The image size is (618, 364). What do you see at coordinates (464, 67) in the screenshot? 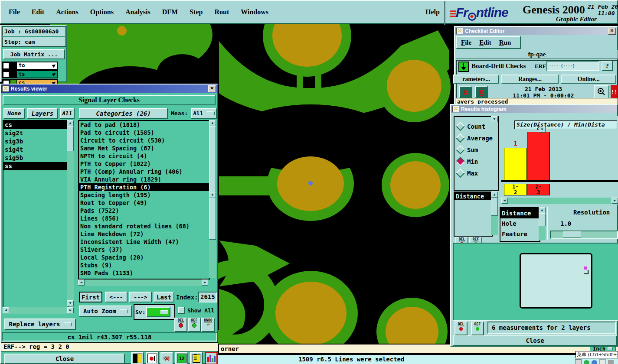
I see `drill-icon` at bounding box center [464, 67].